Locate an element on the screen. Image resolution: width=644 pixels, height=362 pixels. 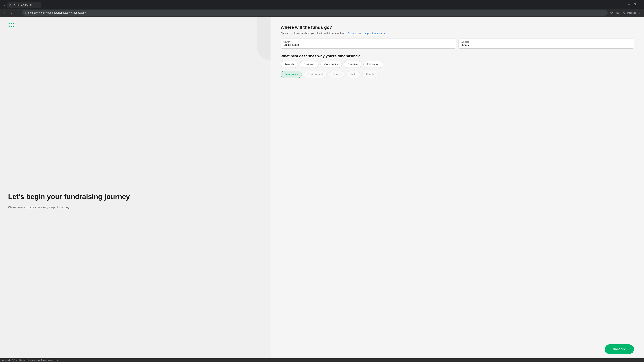
navigation-bar: gofundme.com/create/fundraiser/category/… is located at coordinates (322, 13).